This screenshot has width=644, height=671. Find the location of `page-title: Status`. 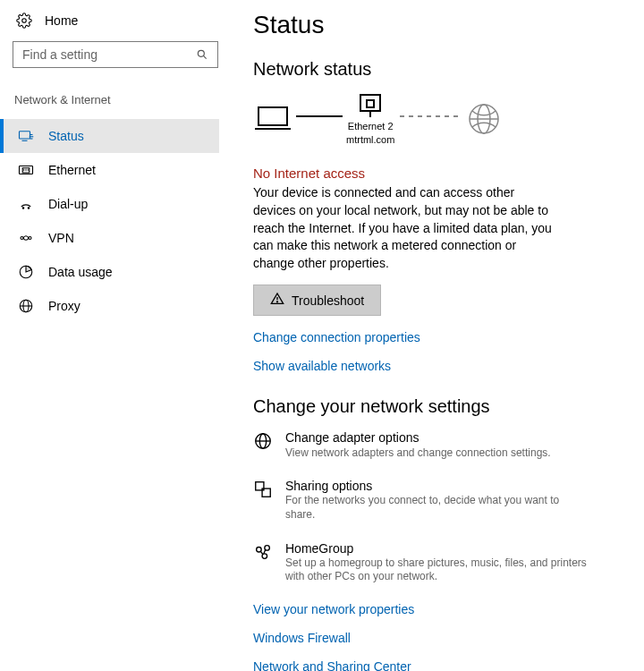

page-title: Status is located at coordinates (440, 25).